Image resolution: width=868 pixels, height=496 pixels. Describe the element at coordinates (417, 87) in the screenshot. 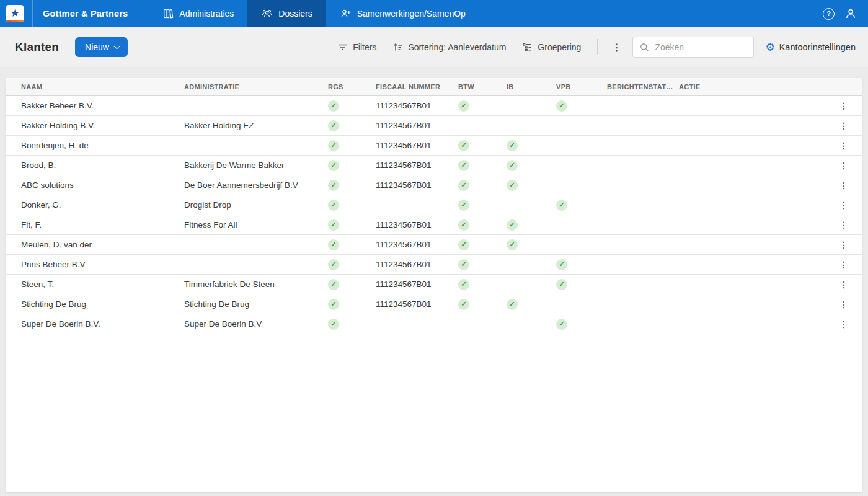

I see `header-fiscaal-nummer: FISCAAL NUMMER` at that location.